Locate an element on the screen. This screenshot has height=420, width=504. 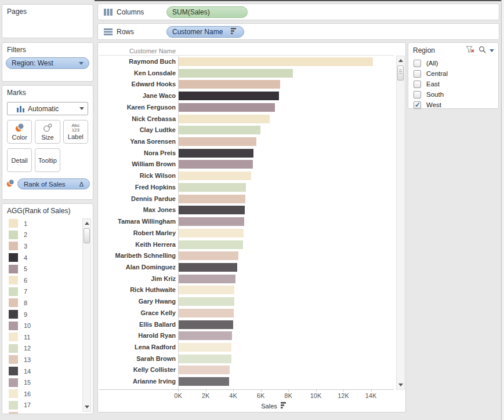
legend-item: 1 is located at coordinates (42, 224).